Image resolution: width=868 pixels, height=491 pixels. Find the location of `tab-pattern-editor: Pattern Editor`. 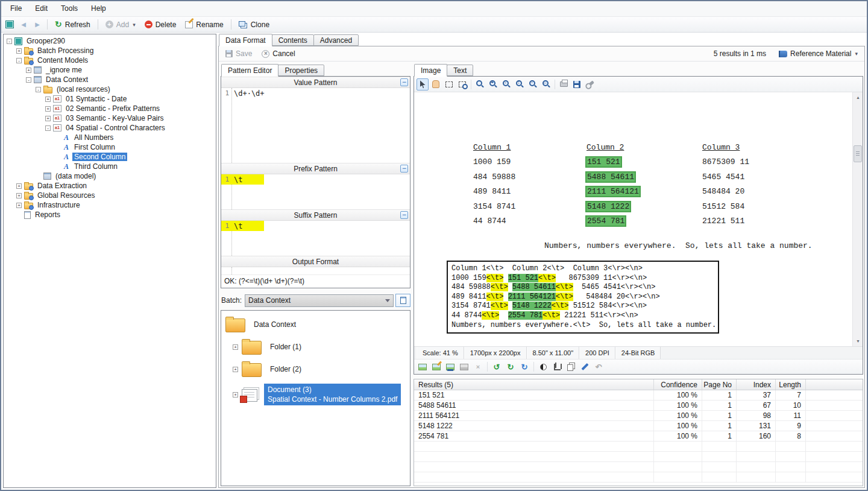

tab-pattern-editor: Pattern Editor is located at coordinates (250, 70).